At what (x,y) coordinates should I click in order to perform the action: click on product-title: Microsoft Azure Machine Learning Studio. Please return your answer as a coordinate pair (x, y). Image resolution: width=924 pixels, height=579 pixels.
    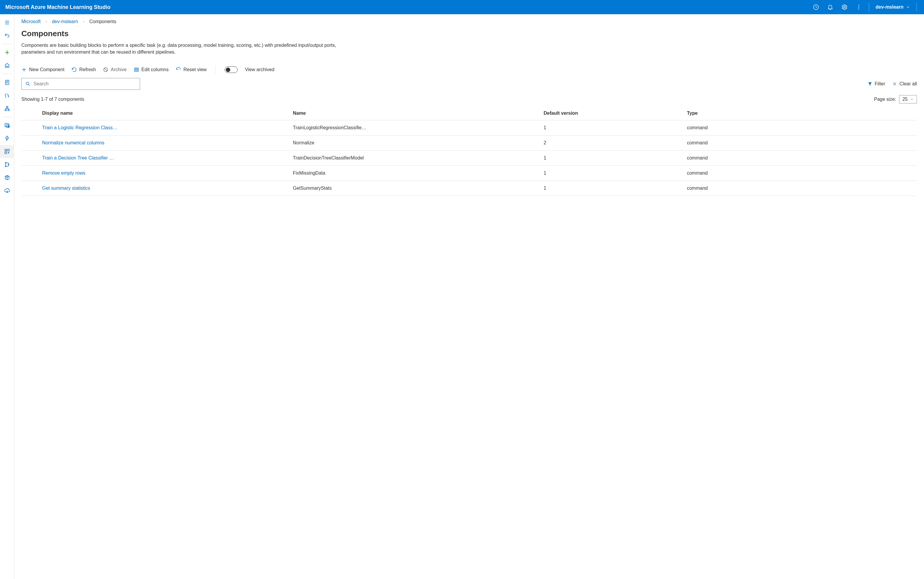
    Looking at the image, I should click on (58, 7).